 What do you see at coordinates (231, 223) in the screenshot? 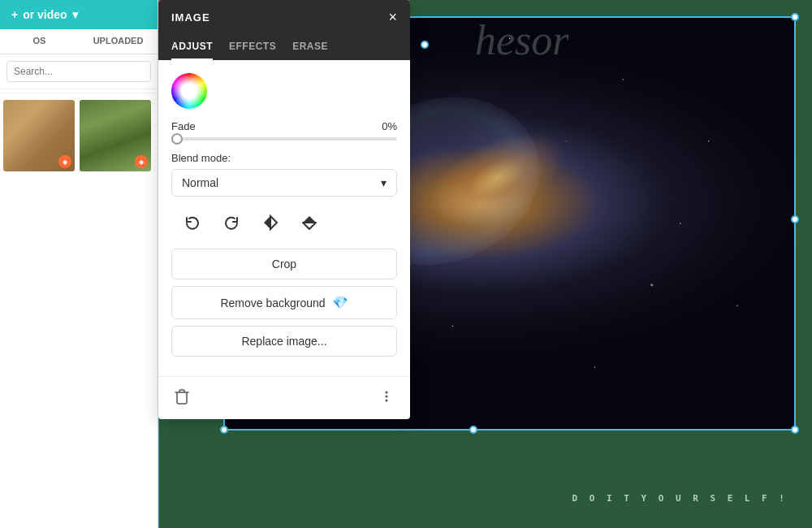
I see `rotate-cw-button` at bounding box center [231, 223].